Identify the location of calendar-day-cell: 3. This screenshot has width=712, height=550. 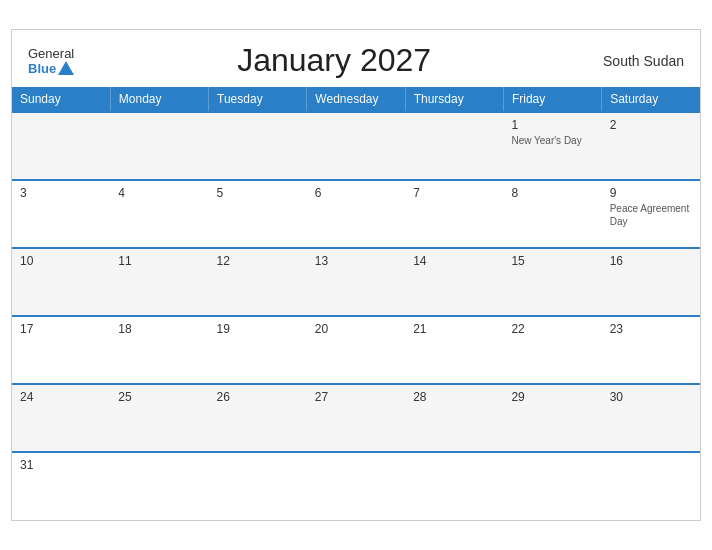
(61, 214).